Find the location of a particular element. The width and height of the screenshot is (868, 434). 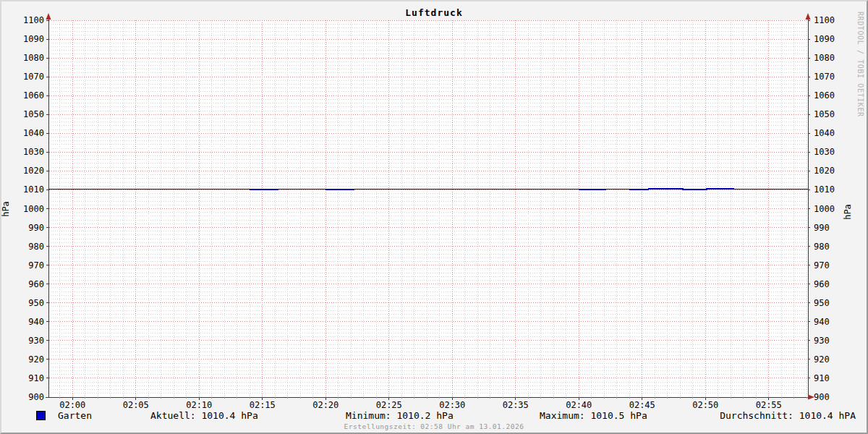

stat-maximum: Maximum: 1010.5 hPa is located at coordinates (593, 415).